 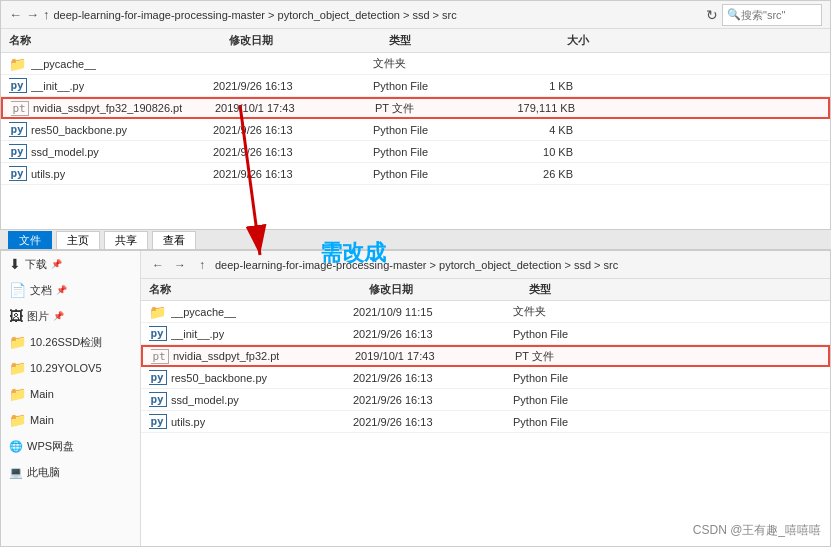 What do you see at coordinates (111, 64) in the screenshot?
I see `file-name-cell: 📁 __pycache__` at bounding box center [111, 64].